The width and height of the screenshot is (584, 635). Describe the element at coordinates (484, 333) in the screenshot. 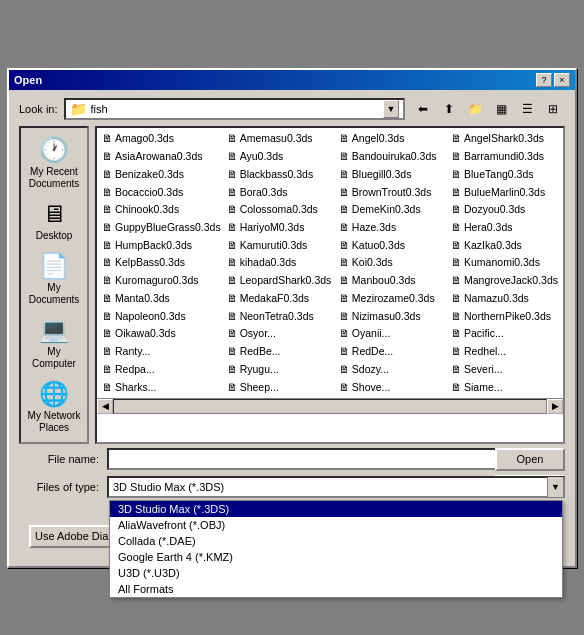

I see `file-name: Pacific...` at that location.